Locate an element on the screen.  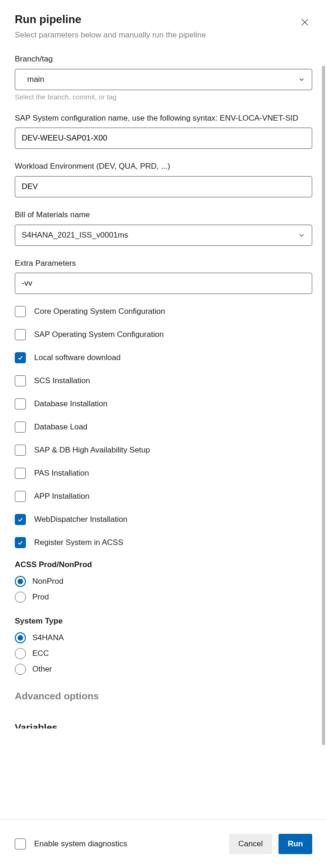
checkbox-label: Database Load is located at coordinates (61, 427).